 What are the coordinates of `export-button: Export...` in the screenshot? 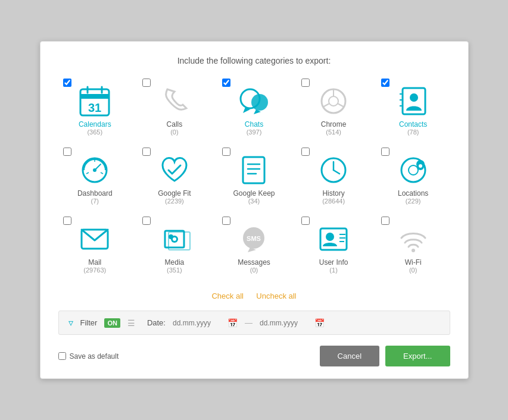 It's located at (417, 356).